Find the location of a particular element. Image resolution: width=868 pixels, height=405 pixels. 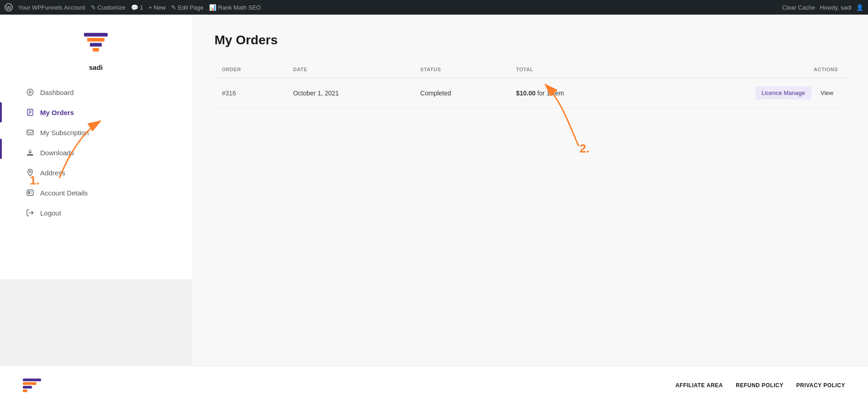

sidebar-item-logout: Logout is located at coordinates (96, 213).